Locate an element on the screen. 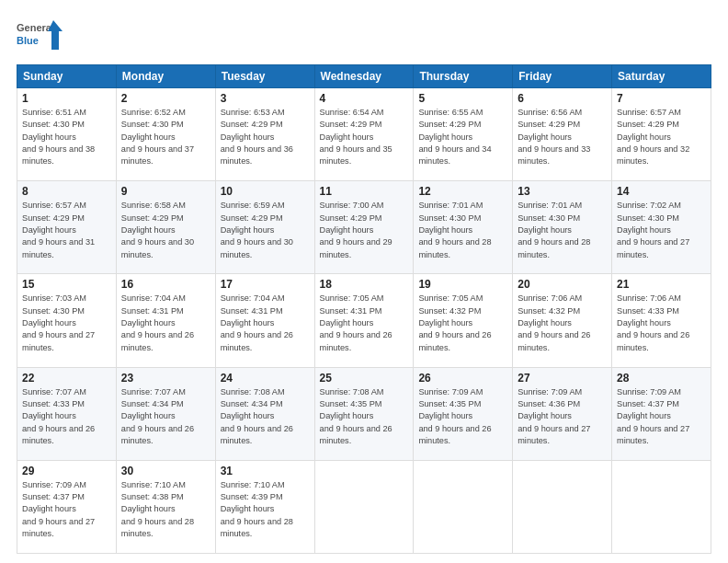 This screenshot has width=728, height=563. calendar-cell: 17Sunrise: 7:04 AMSunset: 4:31 PMDayligh… is located at coordinates (265, 320).